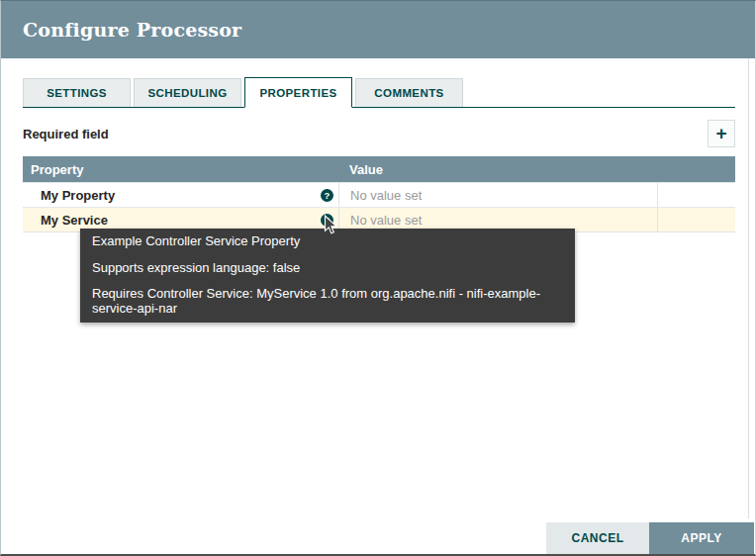 The height and width of the screenshot is (556, 756). What do you see at coordinates (180, 170) in the screenshot?
I see `column-header-property: Property` at bounding box center [180, 170].